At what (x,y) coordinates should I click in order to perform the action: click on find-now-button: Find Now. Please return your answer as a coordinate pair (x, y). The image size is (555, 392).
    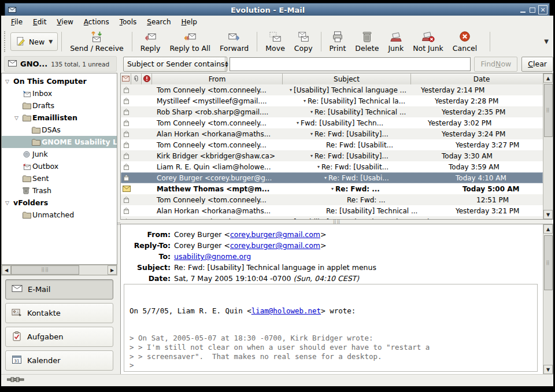
    Looking at the image, I should click on (496, 64).